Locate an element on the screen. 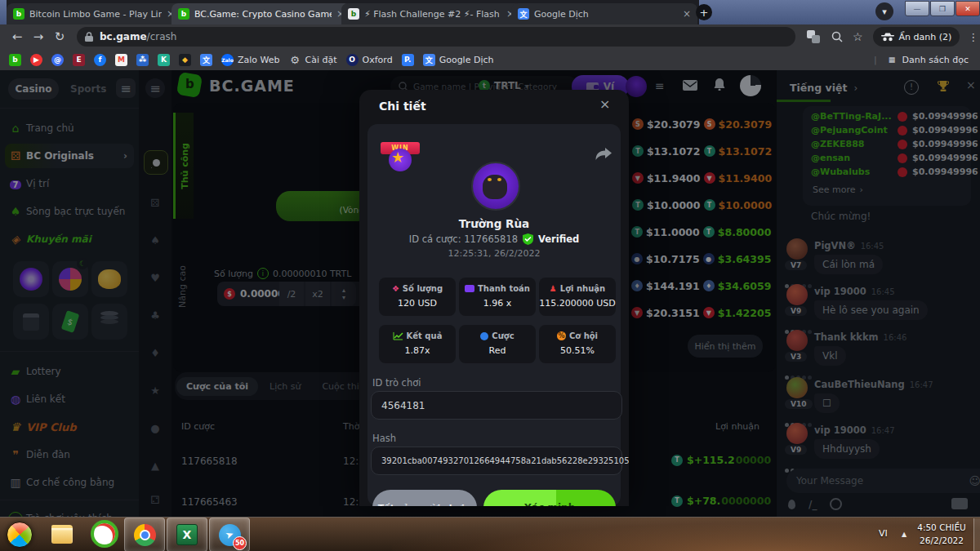  clock: 4:50 CHIỀU 26/2/2022 is located at coordinates (942, 534).